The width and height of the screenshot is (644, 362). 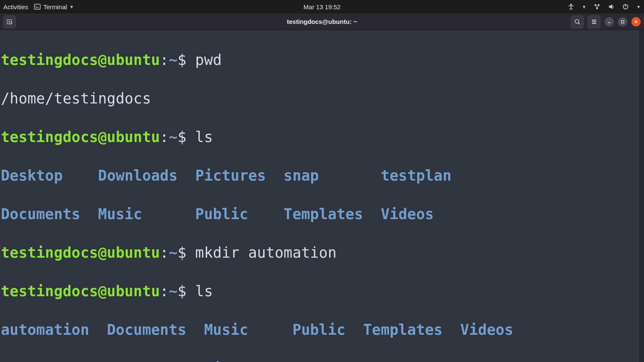 What do you see at coordinates (322, 98) in the screenshot?
I see `output-line: /home/testingdocs` at bounding box center [322, 98].